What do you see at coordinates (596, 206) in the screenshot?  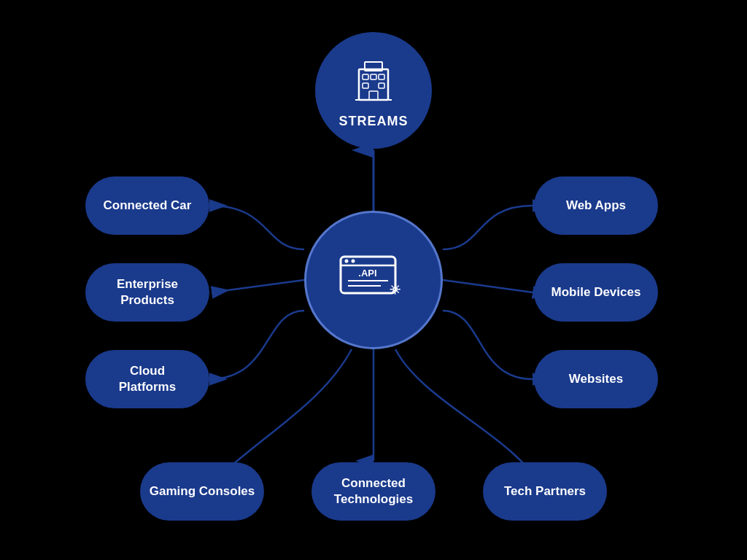 I see `web-apps-label: Web Apps` at bounding box center [596, 206].